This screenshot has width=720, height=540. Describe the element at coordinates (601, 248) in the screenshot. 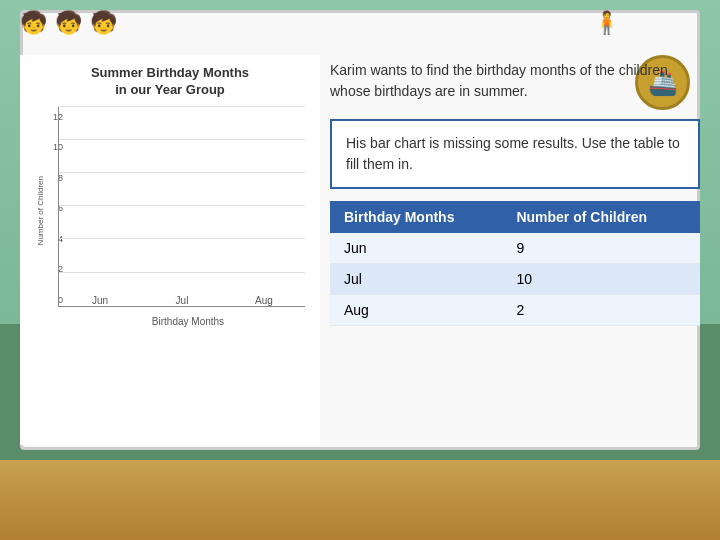

I see `table-cell-count-1: 9` at that location.